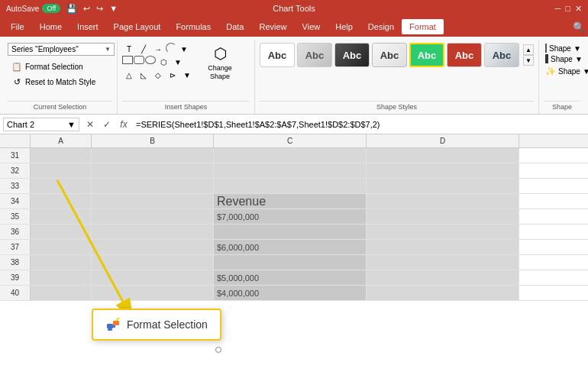 This screenshot has width=588, height=391. Describe the element at coordinates (443, 247) in the screenshot. I see `cell-37-d` at that location.